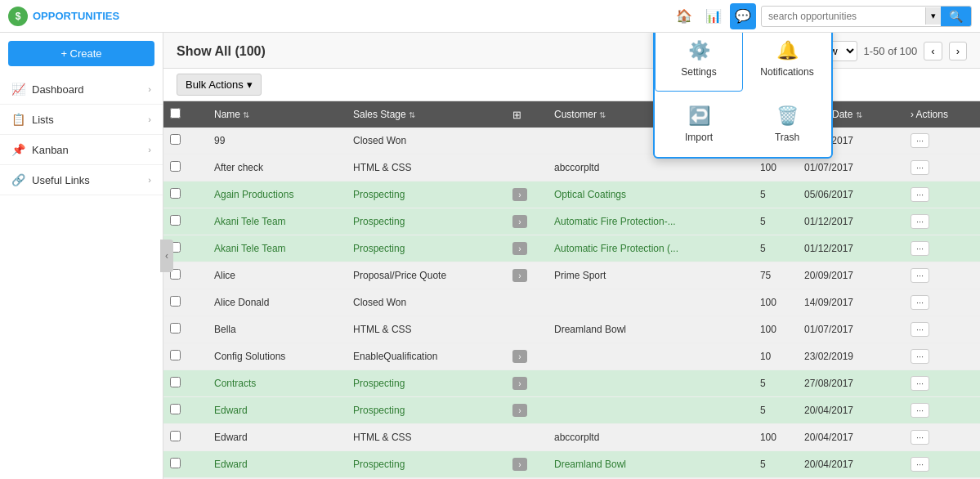 Image resolution: width=980 pixels, height=479 pixels. I want to click on content-header: Show All (100) display Overview 1-50 of …, so click(572, 51).